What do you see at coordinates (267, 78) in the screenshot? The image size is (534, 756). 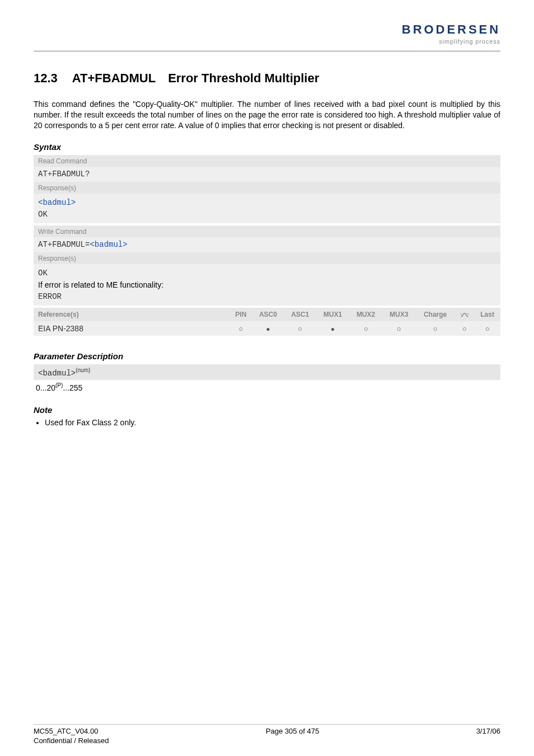 I see `section-heading: 12.3 AT+FBADMUL Error Threshold Multipli…` at bounding box center [267, 78].